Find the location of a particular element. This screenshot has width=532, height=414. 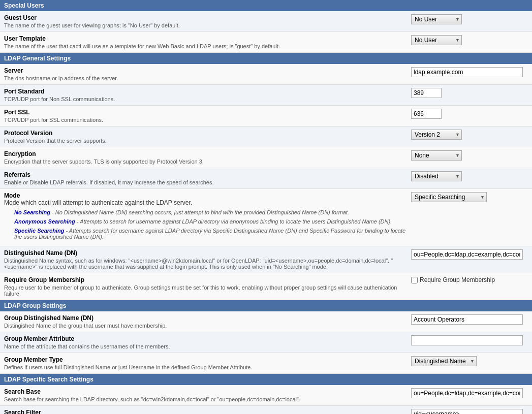

search-base-control is located at coordinates (470, 393).